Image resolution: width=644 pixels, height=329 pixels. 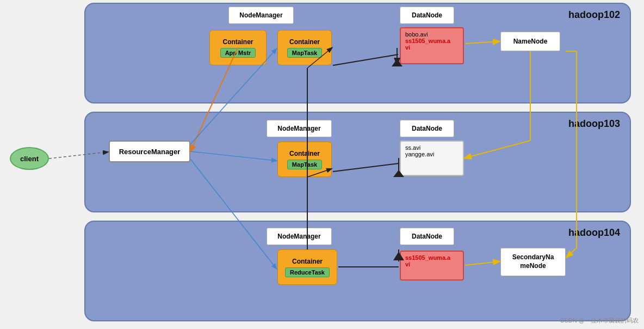 What do you see at coordinates (531, 41) in the screenshot?
I see `namenode-label: NameNode` at bounding box center [531, 41].